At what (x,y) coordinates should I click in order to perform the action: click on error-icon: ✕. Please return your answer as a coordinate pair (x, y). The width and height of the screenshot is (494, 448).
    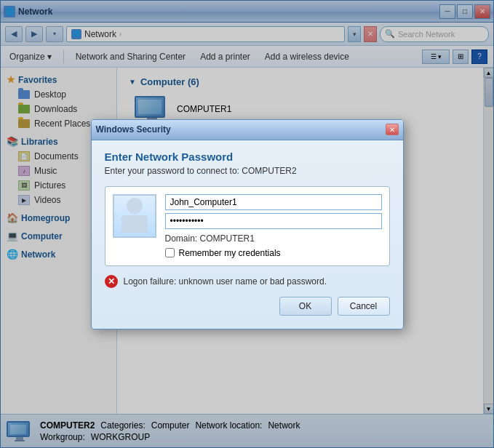
    Looking at the image, I should click on (111, 281).